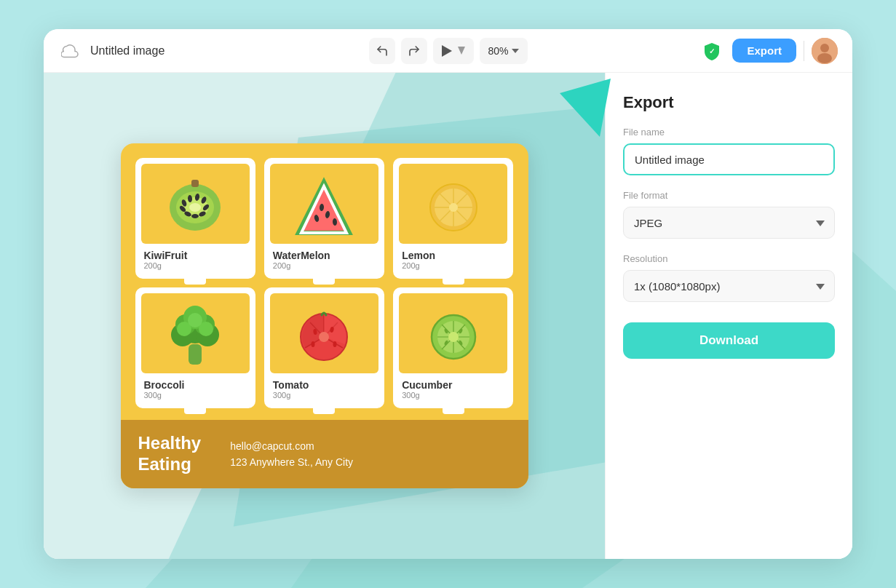 This screenshot has width=896, height=588. What do you see at coordinates (453, 218) in the screenshot?
I see `fruit-item-lemon: Lemon 200g` at bounding box center [453, 218].